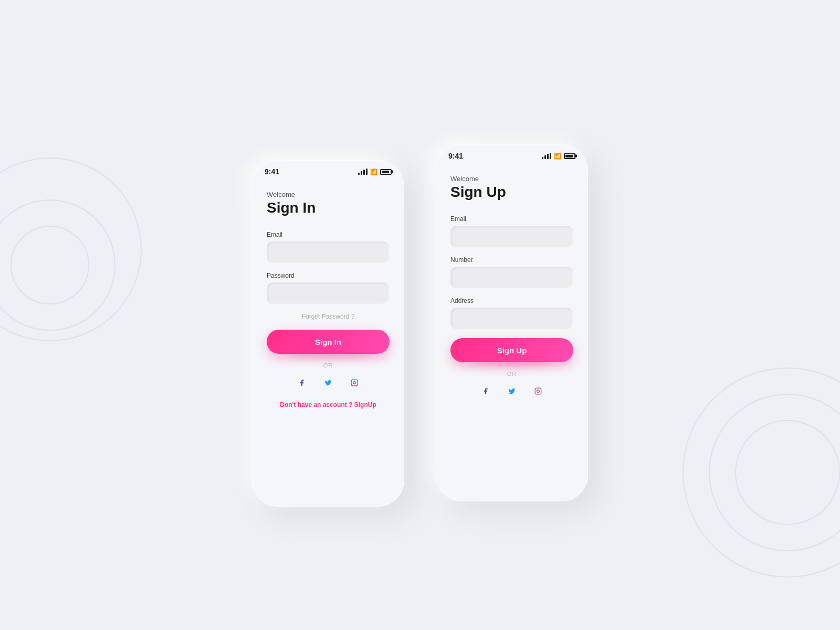  What do you see at coordinates (328, 194) in the screenshot?
I see `signin-welcome: Welcome` at bounding box center [328, 194].